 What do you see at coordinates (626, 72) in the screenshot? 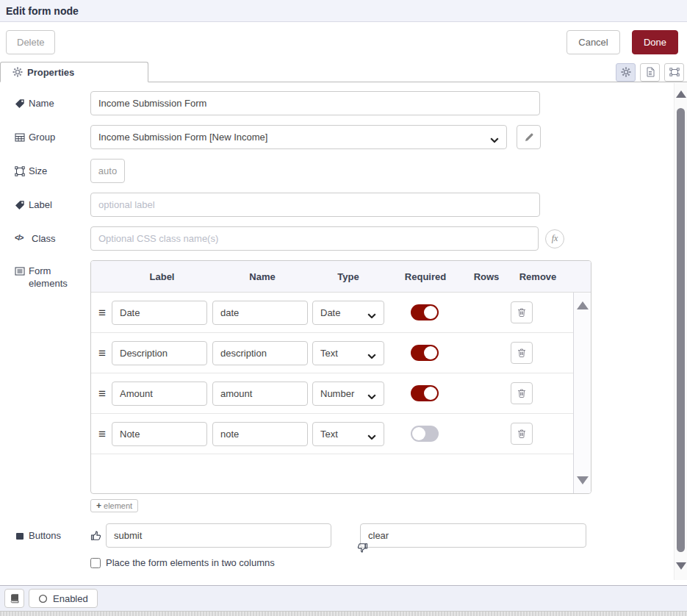
I see `properties-gear-button` at bounding box center [626, 72].